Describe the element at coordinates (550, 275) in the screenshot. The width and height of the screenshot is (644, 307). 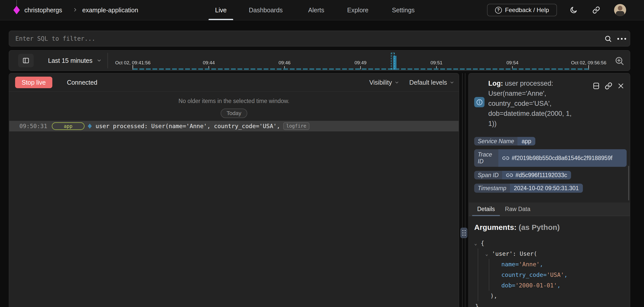
I see `code-line: country_code= 'USA' ,` at that location.